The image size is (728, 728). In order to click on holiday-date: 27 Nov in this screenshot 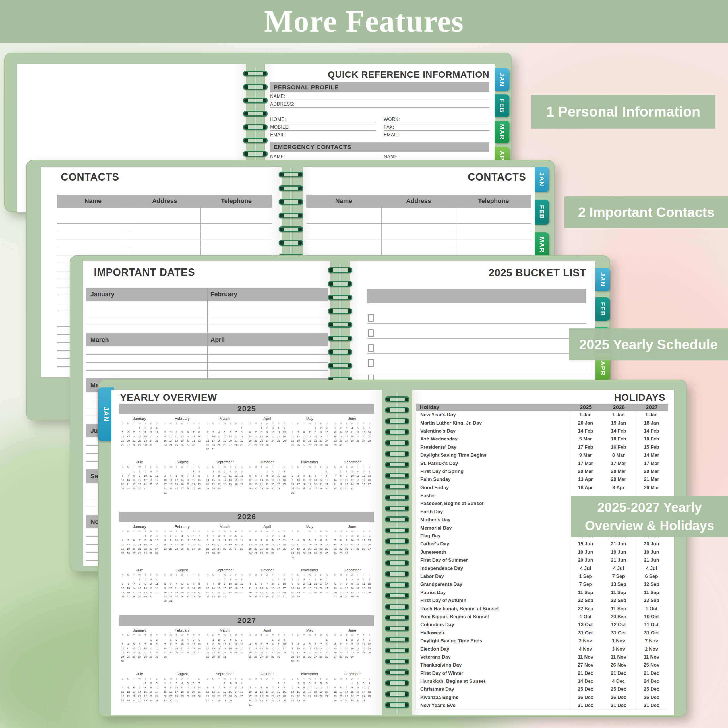, I will do `click(585, 665)`.